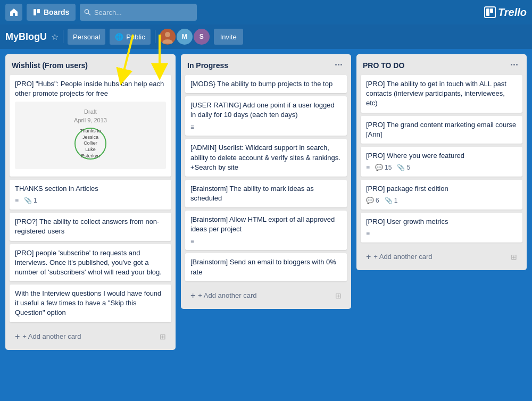 The width and height of the screenshot is (532, 401). I want to click on add-card-label-wishlist: + Add another card, so click(52, 336).